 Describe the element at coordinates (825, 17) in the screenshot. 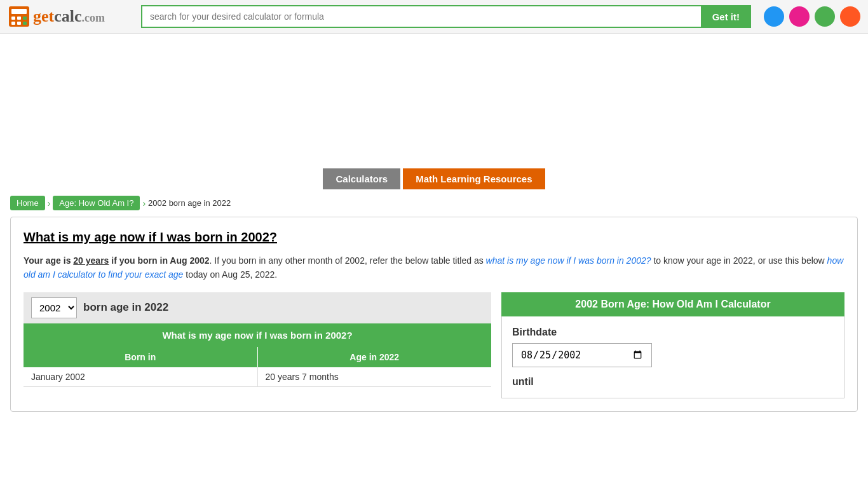

I see `green-dot` at that location.